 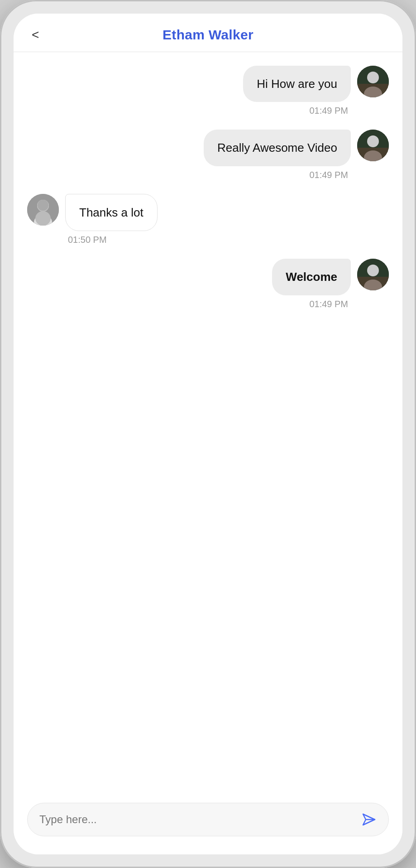 I want to click on header: < Etham Walker, so click(x=208, y=33).